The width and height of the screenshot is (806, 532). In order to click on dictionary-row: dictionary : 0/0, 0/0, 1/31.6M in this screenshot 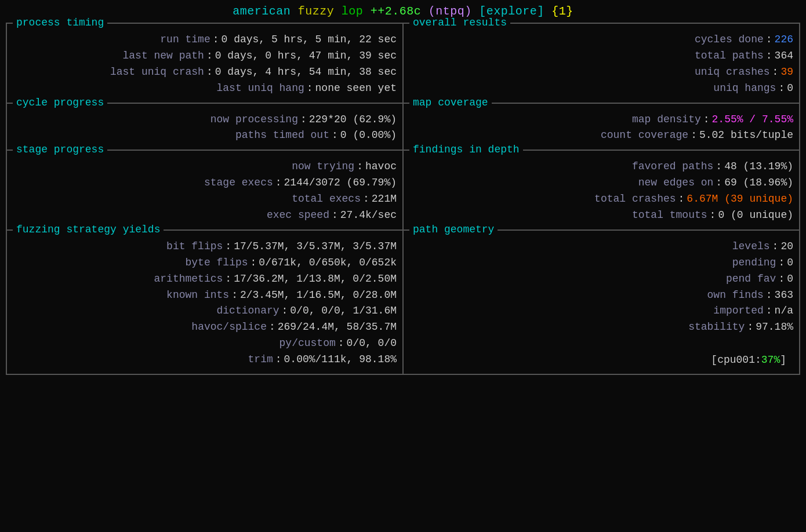, I will do `click(205, 311)`.